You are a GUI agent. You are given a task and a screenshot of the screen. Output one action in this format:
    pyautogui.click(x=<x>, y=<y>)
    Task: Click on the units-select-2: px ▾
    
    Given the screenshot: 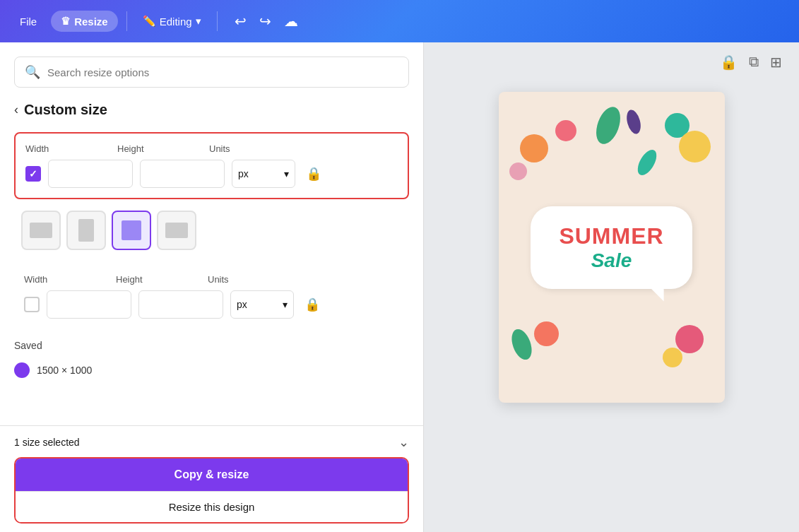 What is the action you would take?
    pyautogui.click(x=262, y=305)
    